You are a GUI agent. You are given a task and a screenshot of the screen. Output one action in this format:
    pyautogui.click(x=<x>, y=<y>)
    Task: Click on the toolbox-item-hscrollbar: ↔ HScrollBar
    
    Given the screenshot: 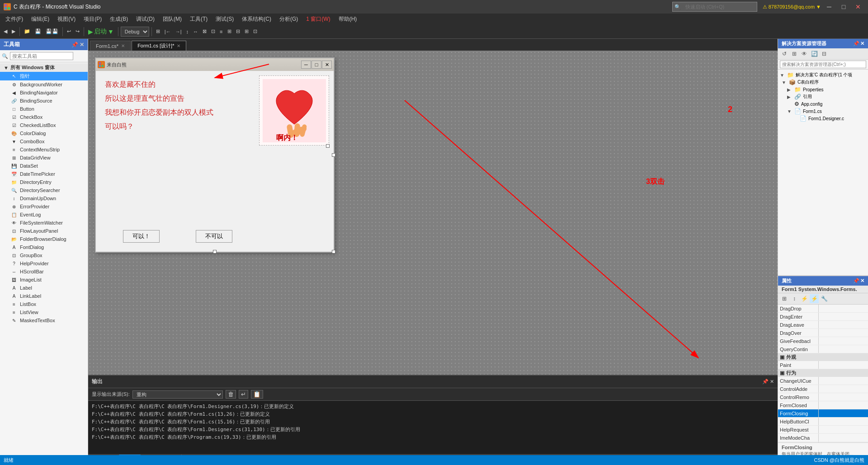 What is the action you would take?
    pyautogui.click(x=44, y=272)
    